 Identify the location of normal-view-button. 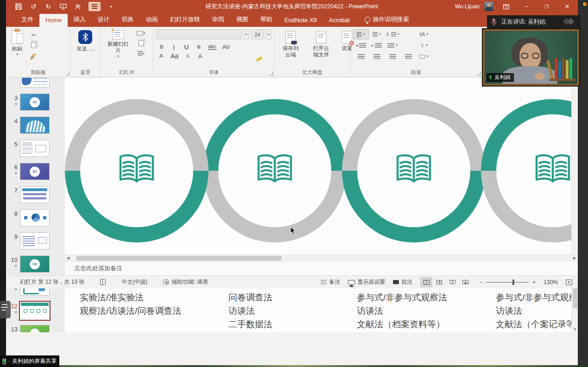
(426, 282).